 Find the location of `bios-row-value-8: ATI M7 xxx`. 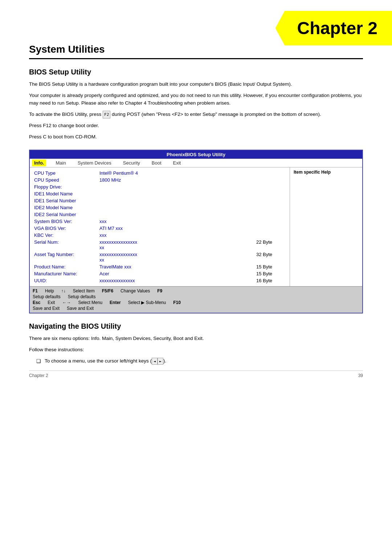

bios-row-value-8: ATI M7 xxx is located at coordinates (192, 228).